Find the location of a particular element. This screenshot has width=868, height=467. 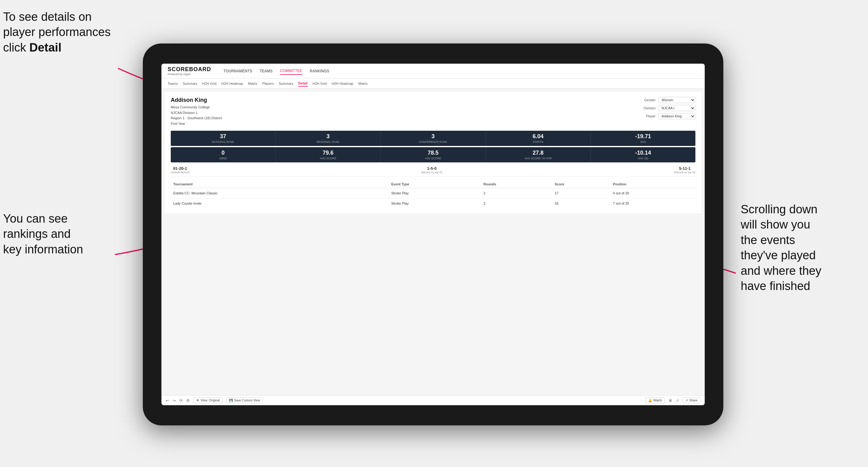

record-top50-value: 5-11-1 is located at coordinates (685, 168).